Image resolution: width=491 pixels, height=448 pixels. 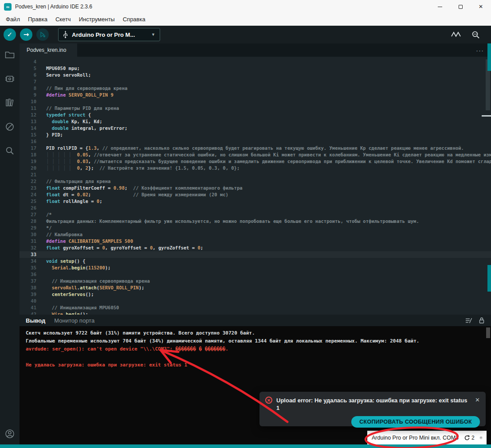 I want to click on debug-disabled-icon, so click(x=10, y=127).